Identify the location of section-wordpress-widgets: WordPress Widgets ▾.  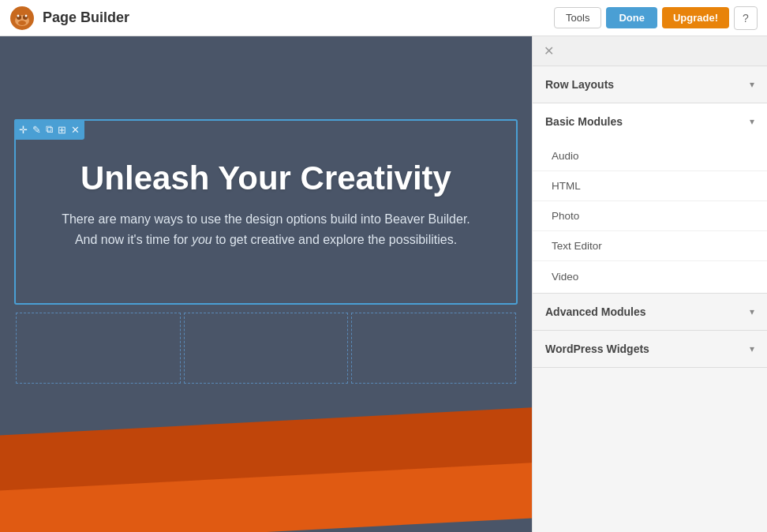
(650, 349).